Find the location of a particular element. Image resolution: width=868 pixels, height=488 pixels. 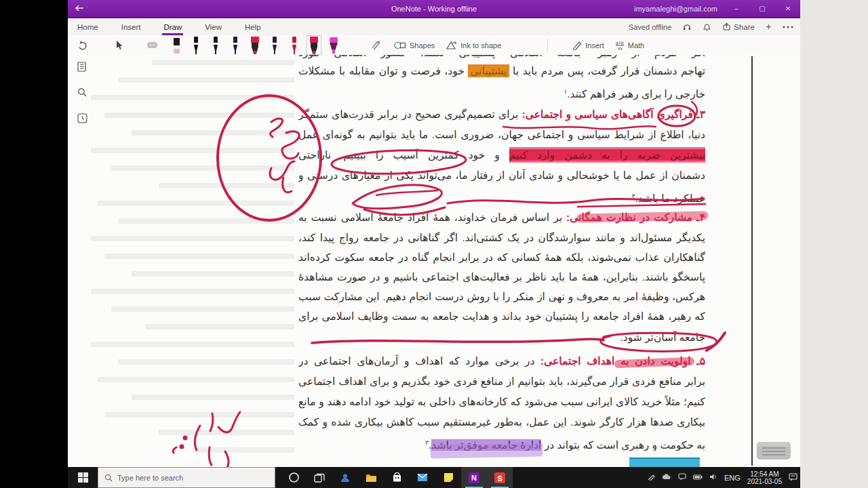

watermark-pill is located at coordinates (774, 451).